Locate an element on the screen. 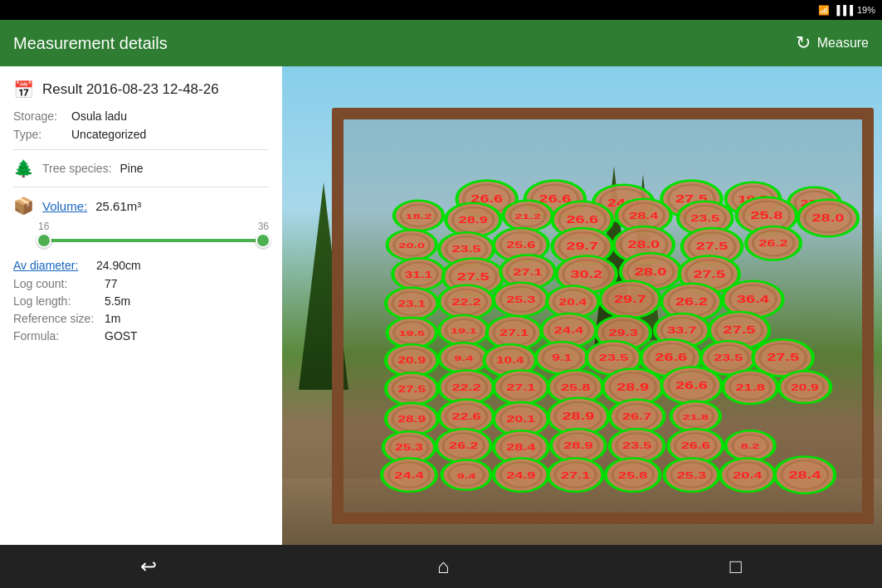 Image resolution: width=882 pixels, height=588 pixels. recent-button: □ is located at coordinates (737, 566).